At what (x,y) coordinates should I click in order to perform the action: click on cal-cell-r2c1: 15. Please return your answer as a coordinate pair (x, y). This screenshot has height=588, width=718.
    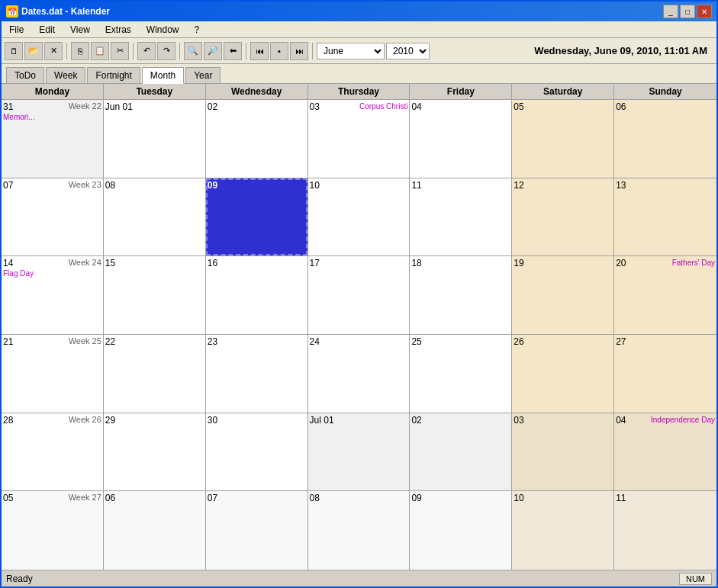
    Looking at the image, I should click on (155, 295).